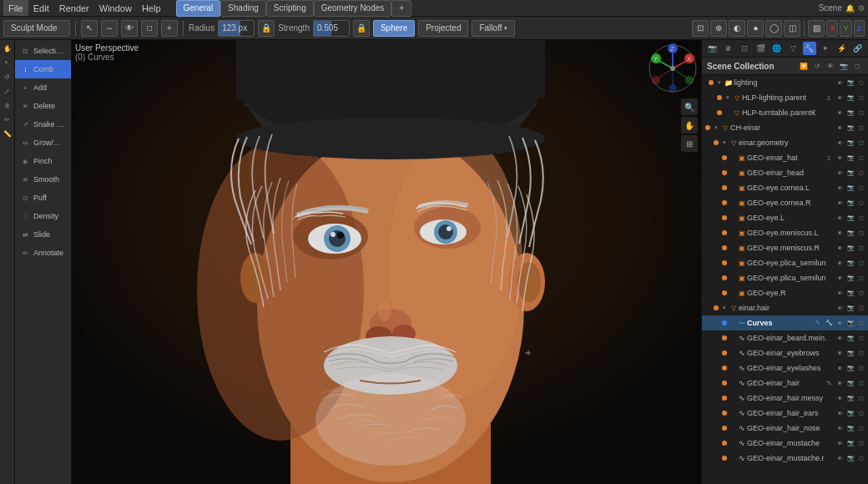  Describe the element at coordinates (331, 28) in the screenshot. I see `strength-input` at that location.